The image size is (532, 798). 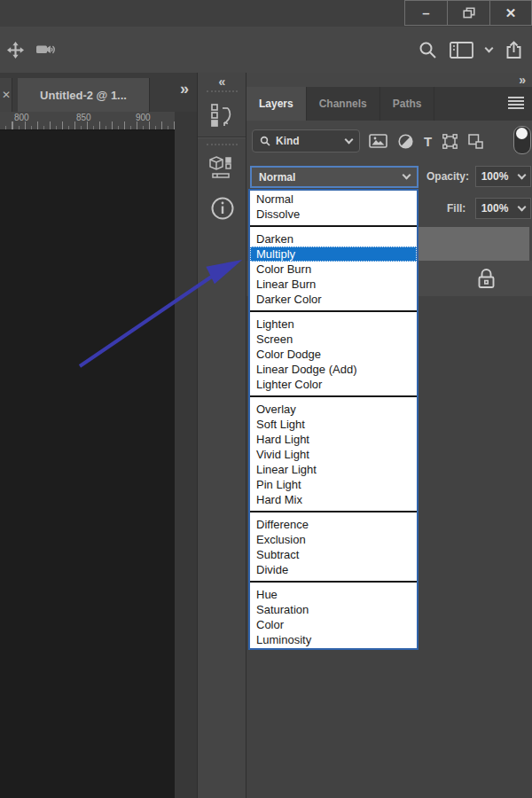 What do you see at coordinates (461, 50) in the screenshot?
I see `workspace-switcher-icon` at bounding box center [461, 50].